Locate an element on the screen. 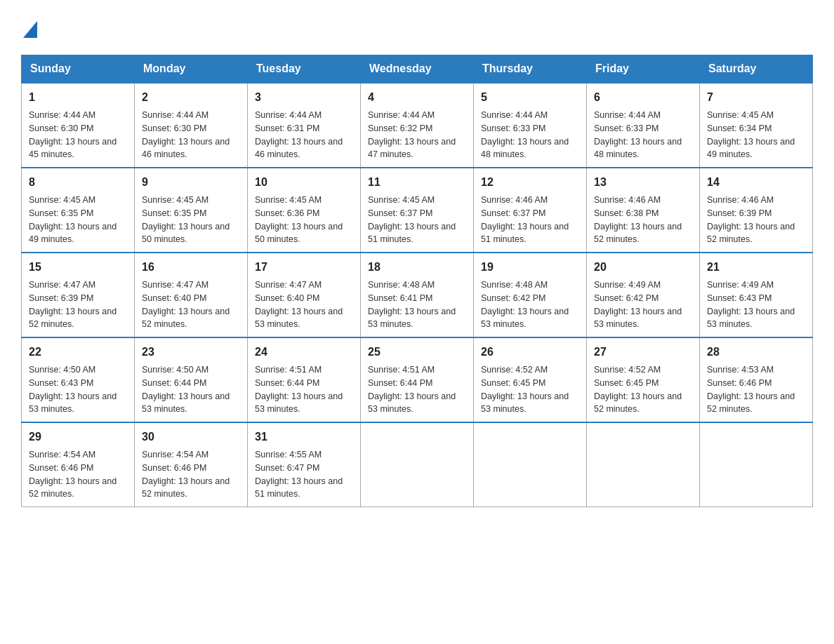  day-info: Sunrise: 4:45 AMSunset: 6:34 PMDaylight:… is located at coordinates (756, 135).